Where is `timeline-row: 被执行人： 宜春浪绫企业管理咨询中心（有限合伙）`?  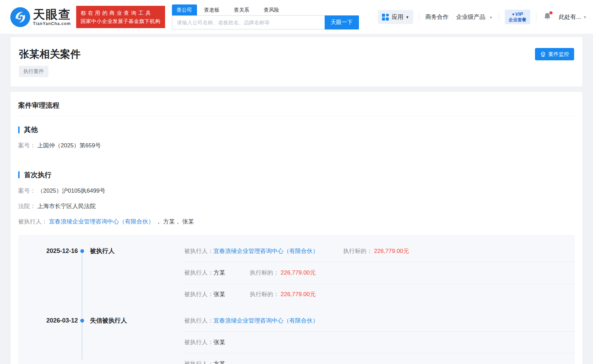
timeline-row: 被执行人： 宜春浪绫企业管理咨询中心（有限合伙） is located at coordinates (380, 321).